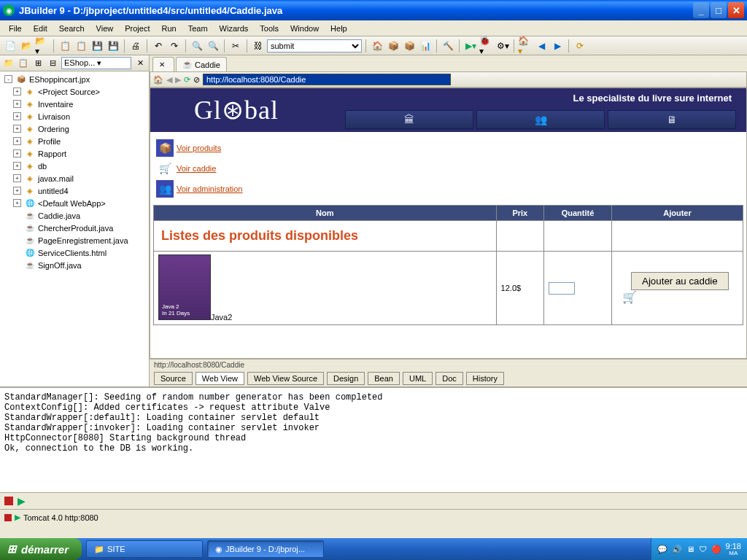 This screenshot has width=747, height=560. What do you see at coordinates (719, 10) in the screenshot?
I see `maximize-button: □` at bounding box center [719, 10].